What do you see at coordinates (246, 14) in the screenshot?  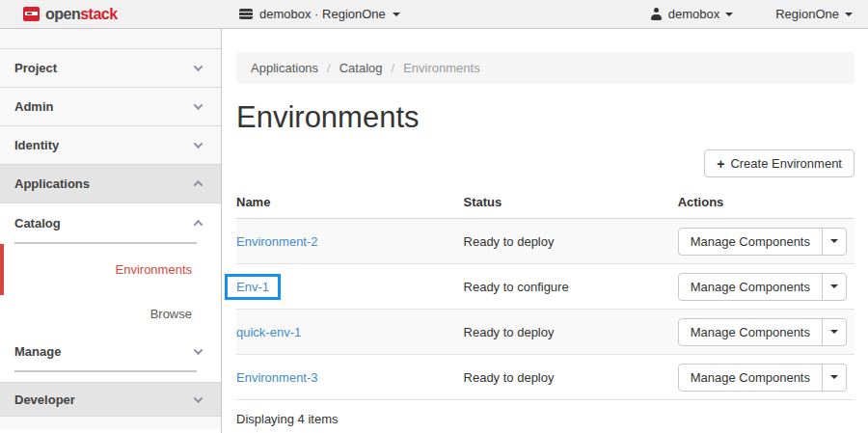 I see `list-icon` at bounding box center [246, 14].